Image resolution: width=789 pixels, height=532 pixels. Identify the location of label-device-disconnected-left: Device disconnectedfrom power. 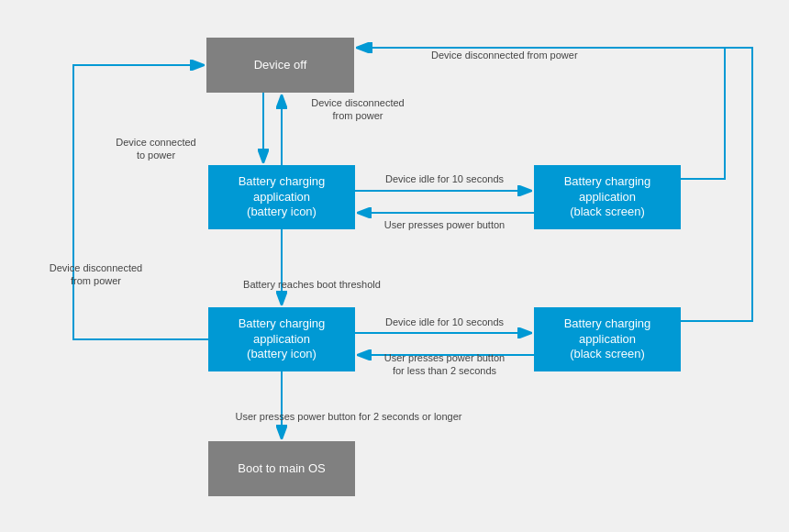
(95, 275).